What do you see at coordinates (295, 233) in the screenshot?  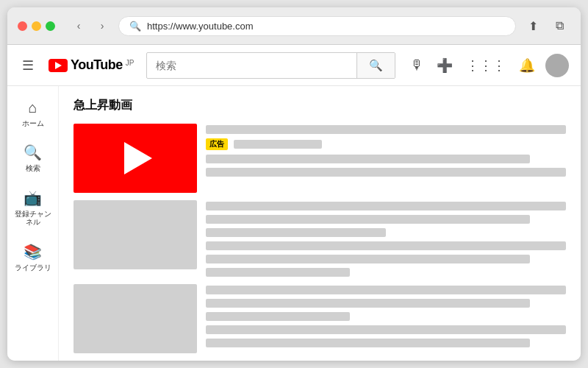 I see `video-title-2c` at bounding box center [295, 233].